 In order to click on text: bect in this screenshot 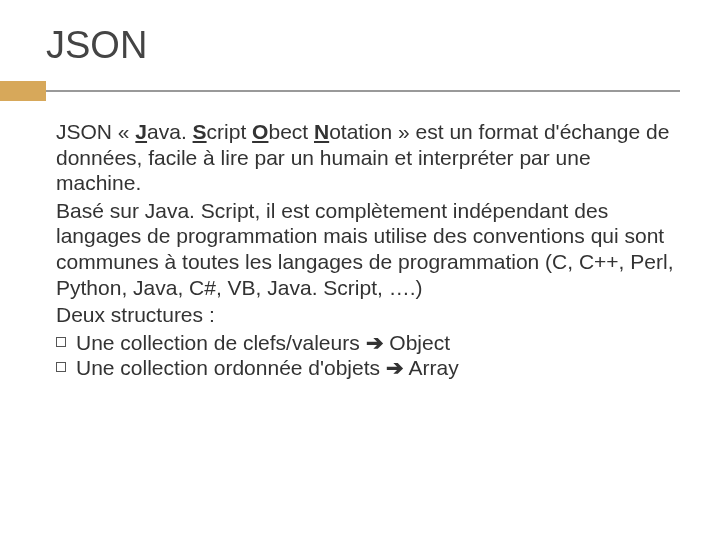, I will do `click(291, 132)`.